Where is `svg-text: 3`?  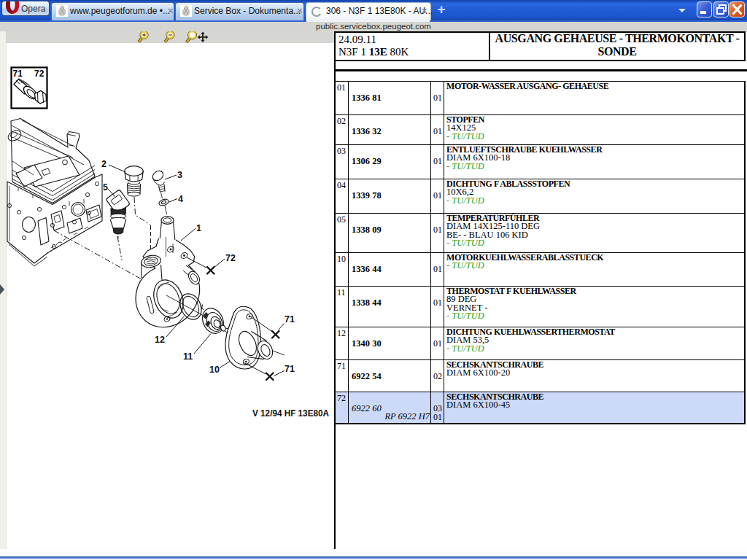
svg-text: 3 is located at coordinates (179, 175).